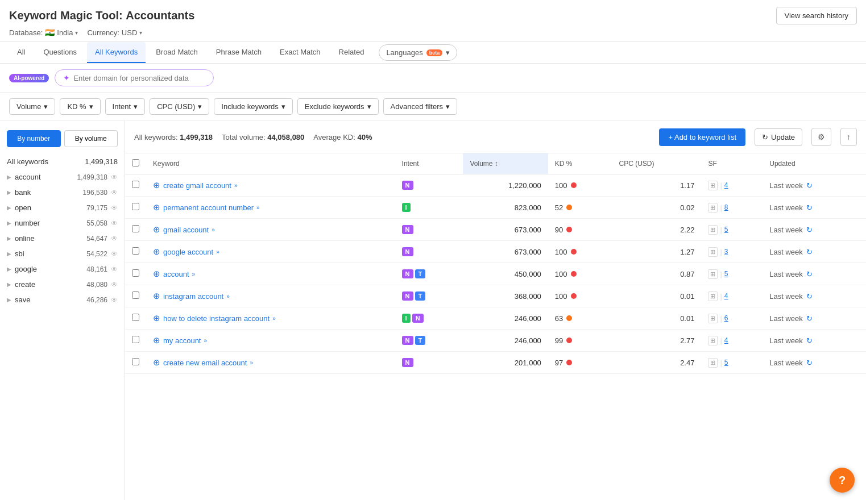 This screenshot has height=504, width=866. What do you see at coordinates (727, 318) in the screenshot?
I see `sf-number: 6` at bounding box center [727, 318].